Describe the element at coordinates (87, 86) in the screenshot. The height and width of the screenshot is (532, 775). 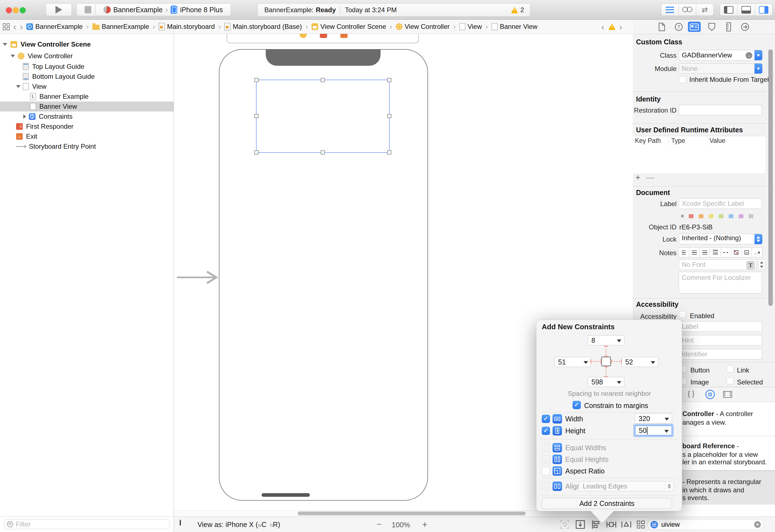
I see `outline-row-view: View` at that location.